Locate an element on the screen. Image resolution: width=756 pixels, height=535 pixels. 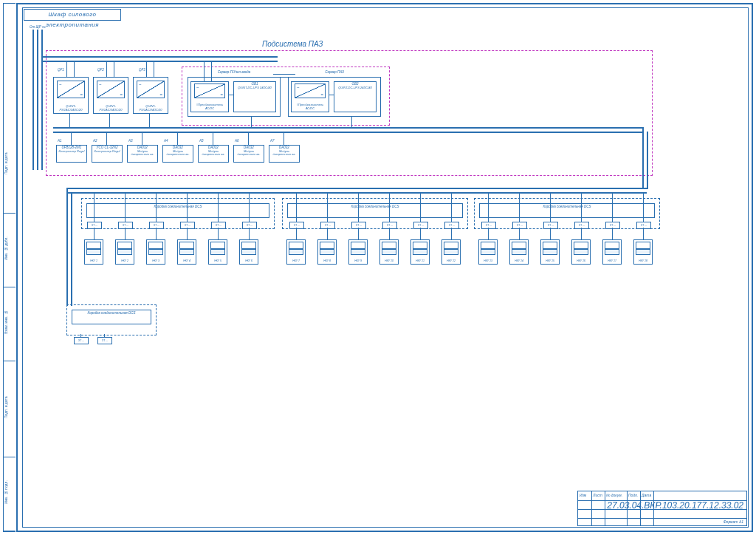
converter-g2: ~= QUINT-PS/1AC/24DC/20 is located at coordinates (111, 95).